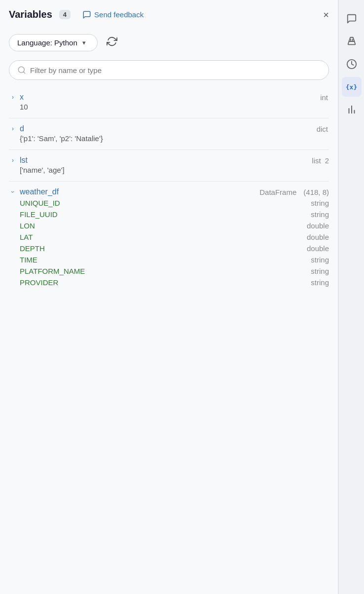  What do you see at coordinates (164, 160) in the screenshot?
I see `var-name-lst: lst` at bounding box center [164, 160].